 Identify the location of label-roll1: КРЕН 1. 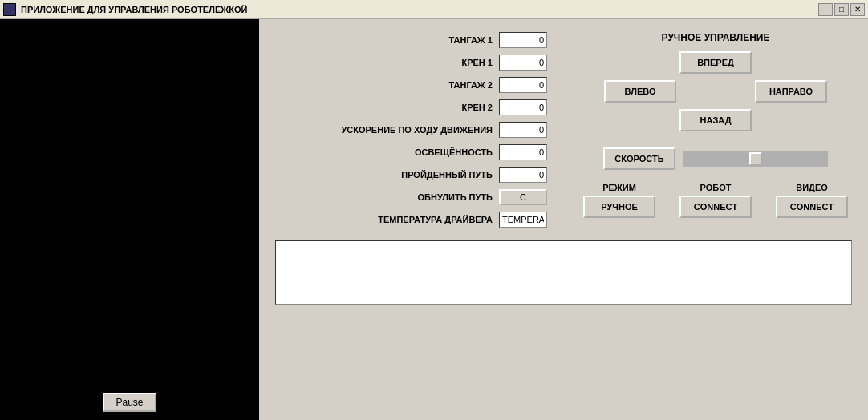
(477, 63).